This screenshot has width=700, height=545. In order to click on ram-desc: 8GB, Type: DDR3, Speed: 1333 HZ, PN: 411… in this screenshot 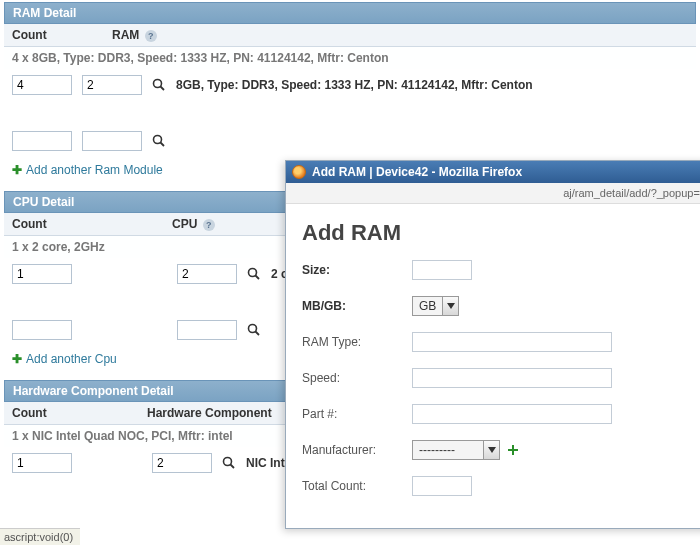, I will do `click(354, 85)`.